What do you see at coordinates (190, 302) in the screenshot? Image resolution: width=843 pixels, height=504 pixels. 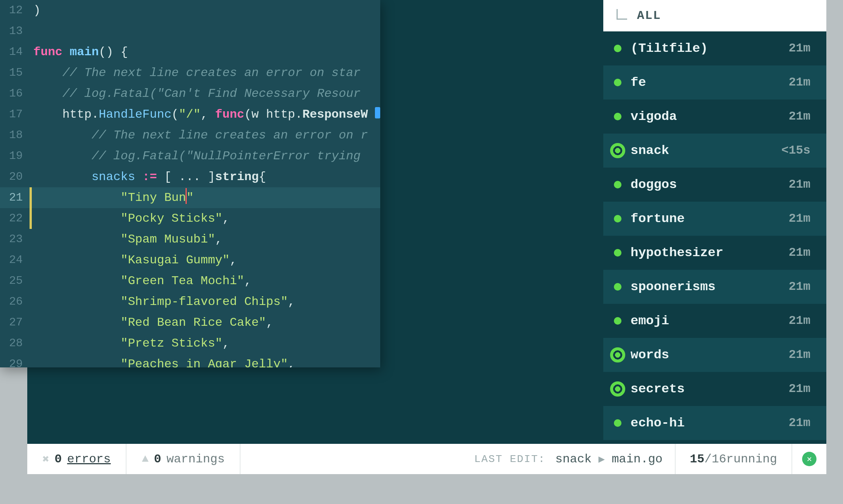 I see `editor-line: 26 "Shrimp-flavored Chips",` at bounding box center [190, 302].